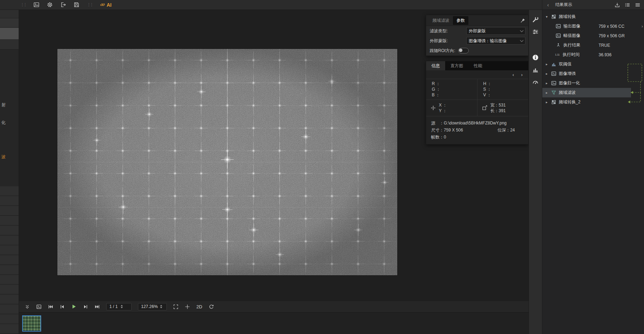 The image size is (644, 334). What do you see at coordinates (455, 89) in the screenshot?
I see `g-value: G ：` at bounding box center [455, 89].